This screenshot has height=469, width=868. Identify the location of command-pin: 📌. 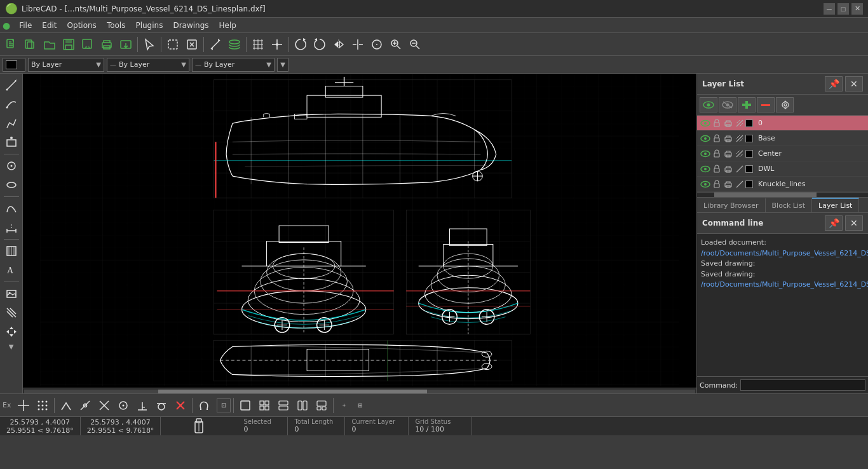
(834, 223).